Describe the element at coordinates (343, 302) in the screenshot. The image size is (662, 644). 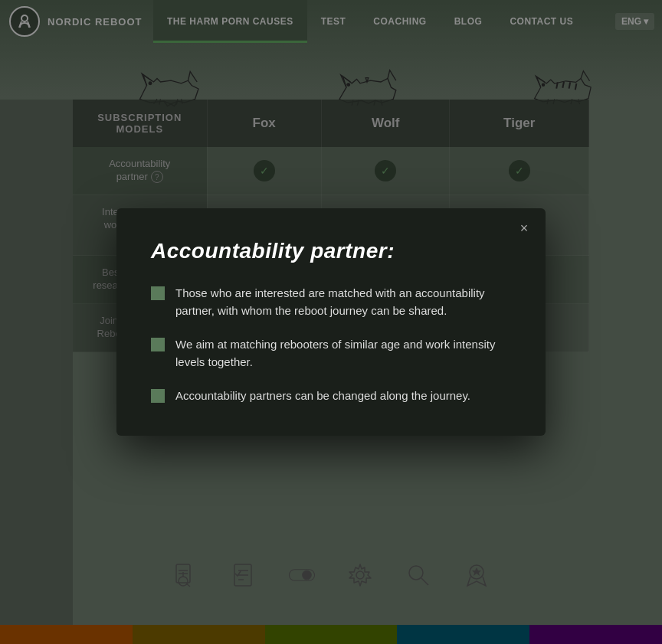
I see `modal-item-text: Those who are interested are matched wit…` at that location.